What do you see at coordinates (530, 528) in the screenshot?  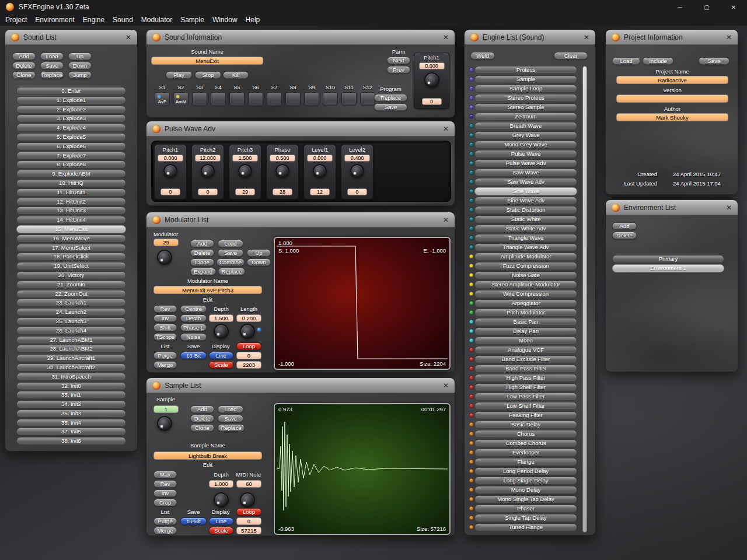 I see `engine-list-item: Tuned Flange` at bounding box center [530, 528].